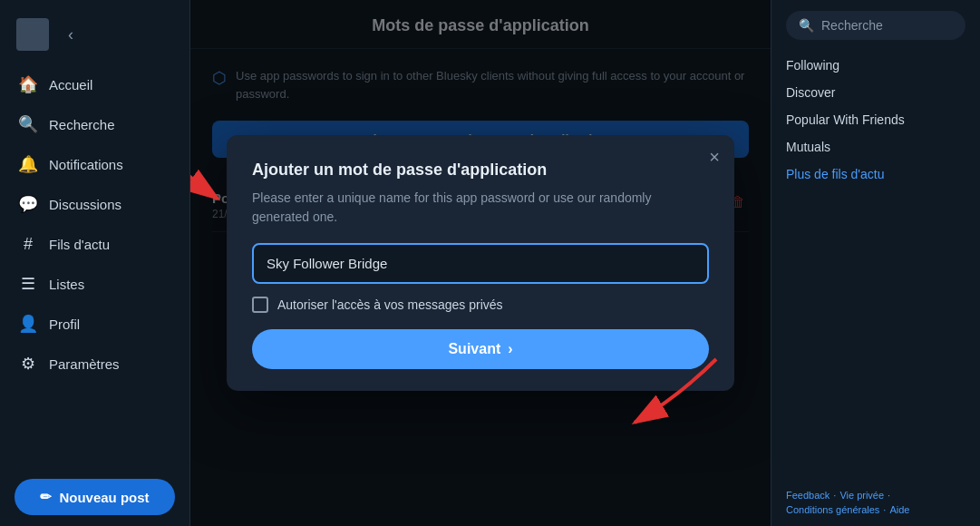 The height and width of the screenshot is (526, 980). Describe the element at coordinates (94, 124) in the screenshot. I see `sidebar-item-recherche: 🔍Recherche` at that location.